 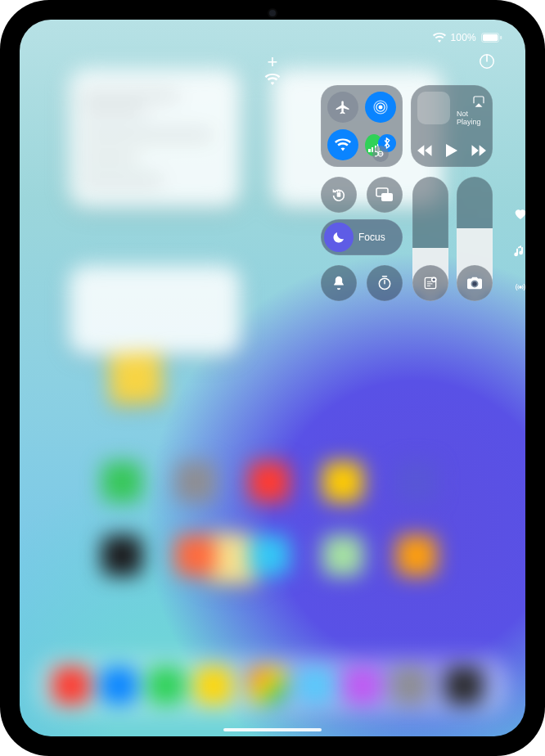 What do you see at coordinates (362, 126) in the screenshot?
I see `connectivity-tile` at bounding box center [362, 126].